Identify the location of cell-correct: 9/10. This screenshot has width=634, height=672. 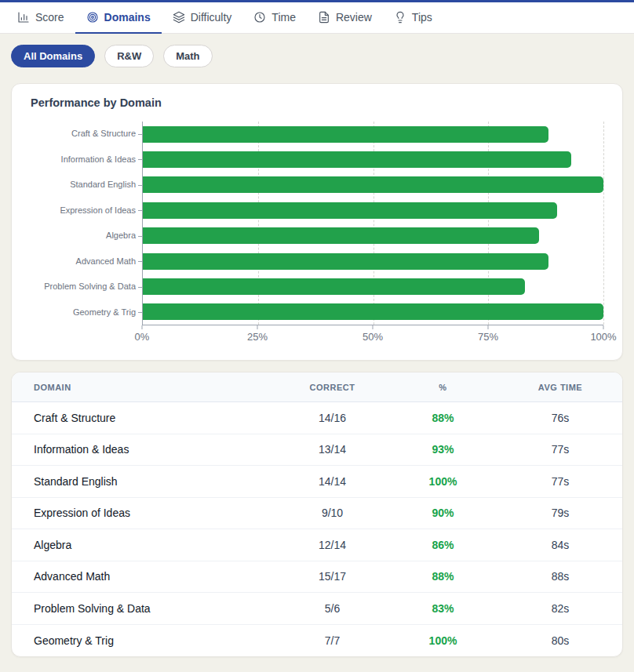
(333, 513).